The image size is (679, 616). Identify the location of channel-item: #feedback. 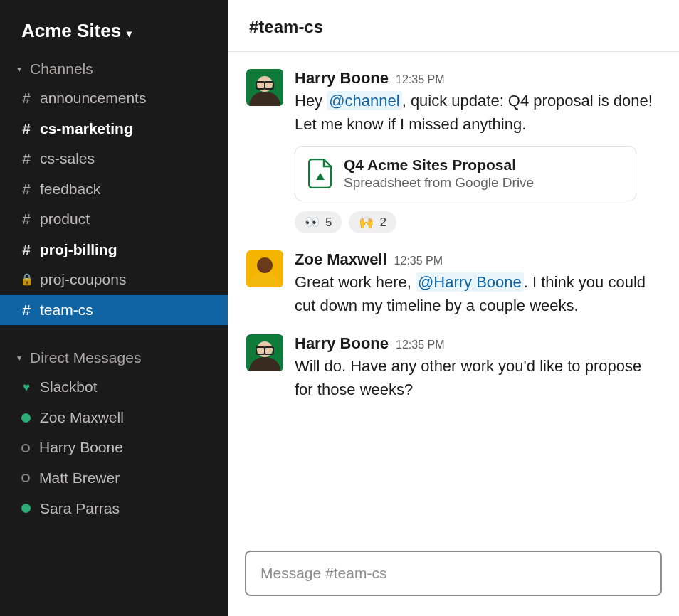
(114, 189).